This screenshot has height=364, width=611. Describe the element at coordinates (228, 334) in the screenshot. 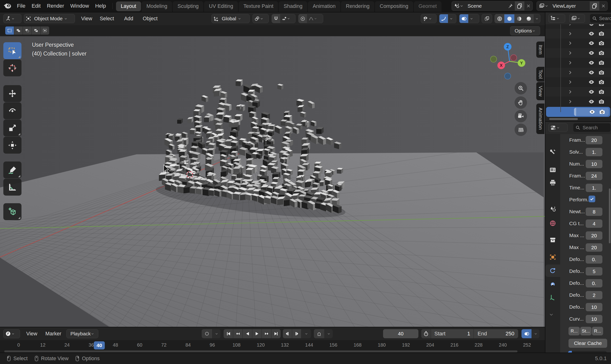

I see `jump-to-start-button` at that location.